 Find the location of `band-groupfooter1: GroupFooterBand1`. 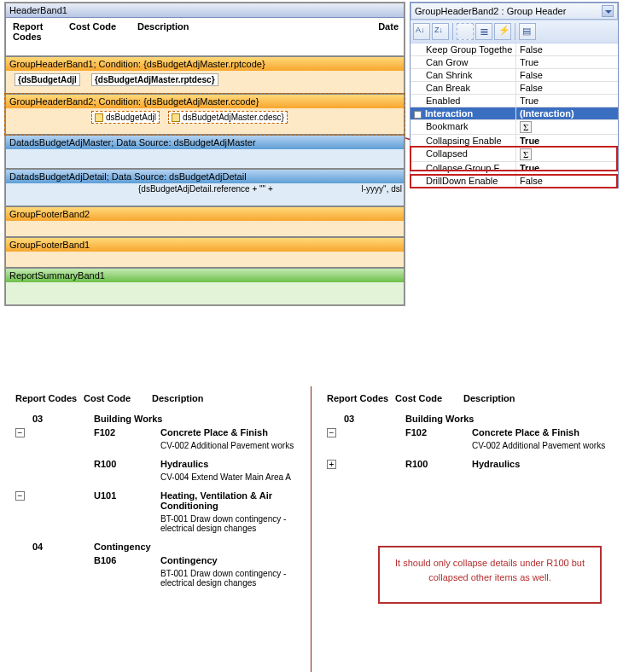

band-groupfooter1: GroupFooterBand1 is located at coordinates (205, 252).